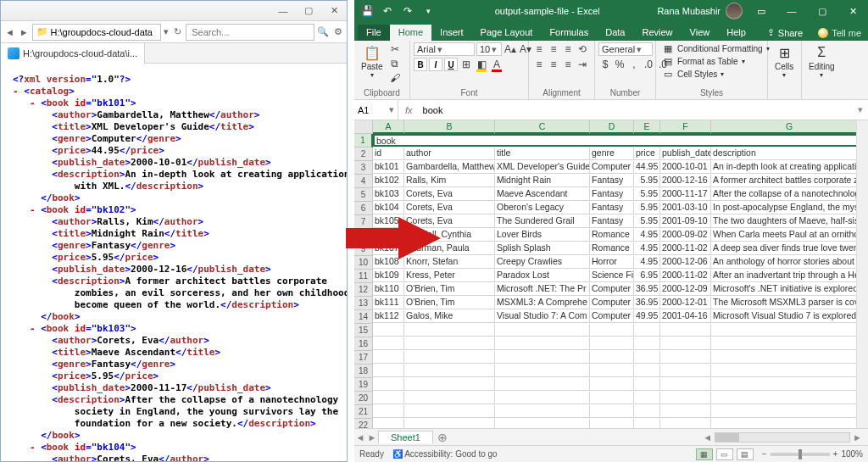 Image resolution: width=868 pixels, height=462 pixels. Describe the element at coordinates (612, 222) in the screenshot. I see `cell: Fantasy` at that location.